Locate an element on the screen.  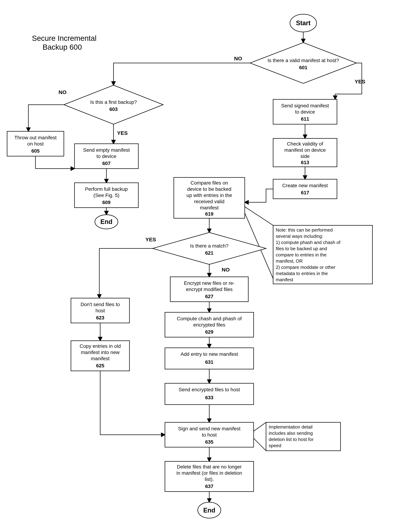
decision-621-num: 621 is located at coordinates (209, 253).